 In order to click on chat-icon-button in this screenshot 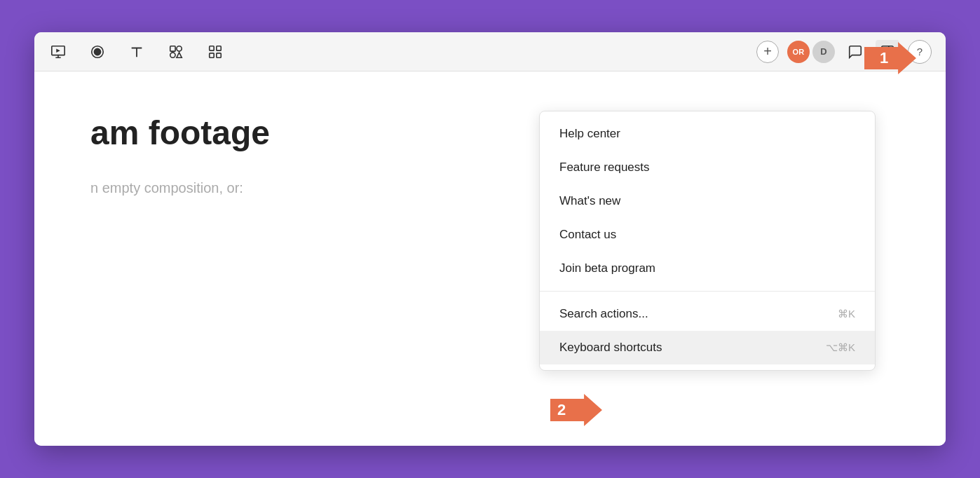, I will do `click(855, 52)`.